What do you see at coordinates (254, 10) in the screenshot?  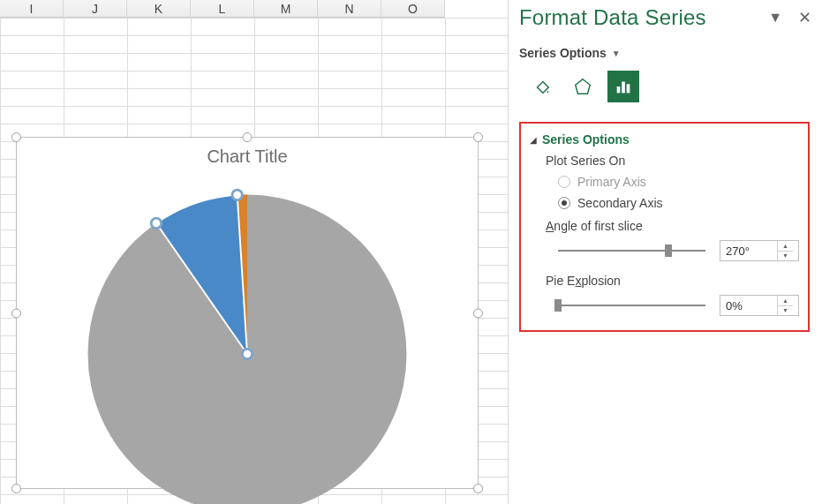 I see `column-headers: I J K L M N O` at bounding box center [254, 10].